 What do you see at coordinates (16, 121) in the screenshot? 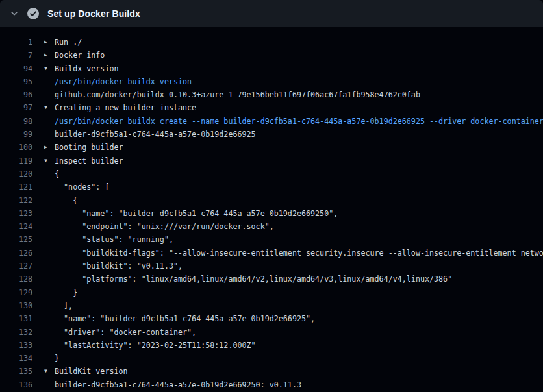
I see `line-number: 98` at bounding box center [16, 121].